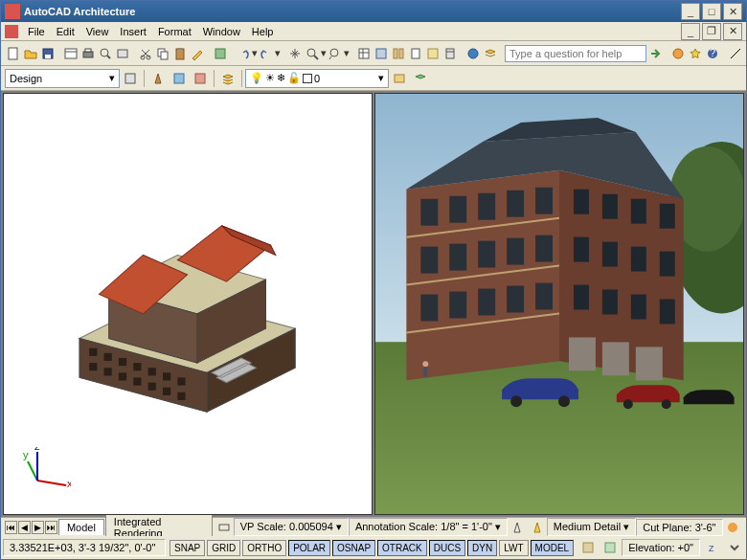 Image resolution: width=747 pixels, height=560 pixels. I want to click on toggle-polar: POLAR, so click(309, 548).